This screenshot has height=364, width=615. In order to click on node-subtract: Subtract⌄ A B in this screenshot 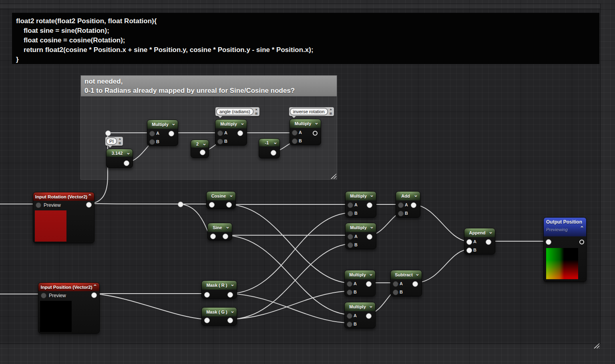, I will do `click(406, 283)`.